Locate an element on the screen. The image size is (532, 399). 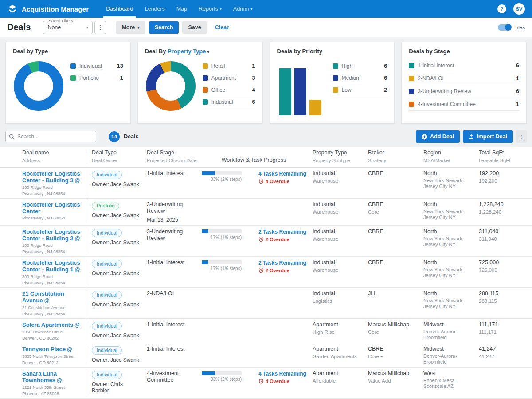
toolbar-actions: Add Deal Import Deal ⋮ is located at coordinates (471, 137).